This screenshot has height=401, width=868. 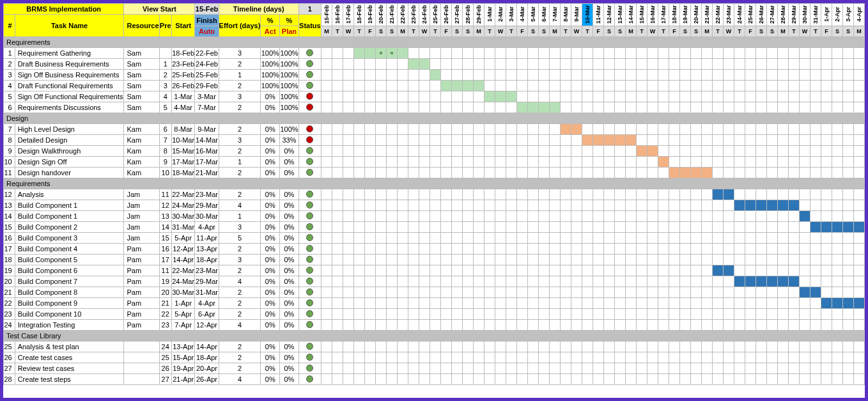 I want to click on cell-id: 9, so click(x=10, y=151).